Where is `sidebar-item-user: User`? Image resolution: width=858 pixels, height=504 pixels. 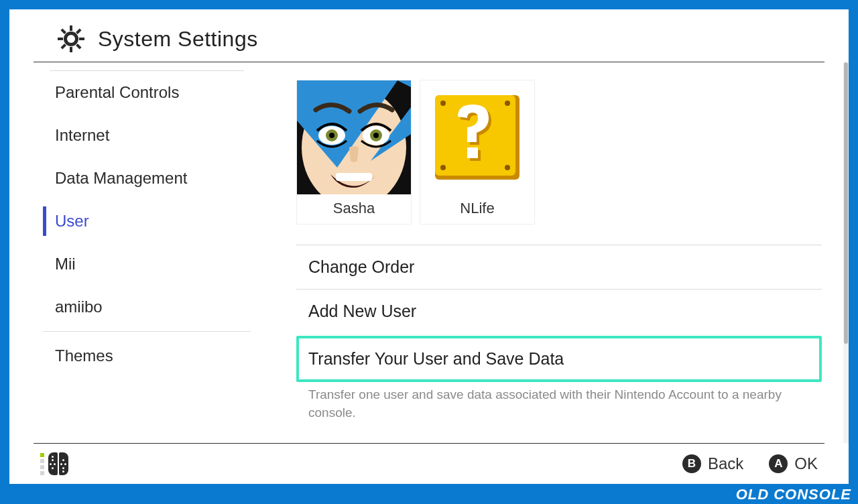 sidebar-item-user: User is located at coordinates (154, 221).